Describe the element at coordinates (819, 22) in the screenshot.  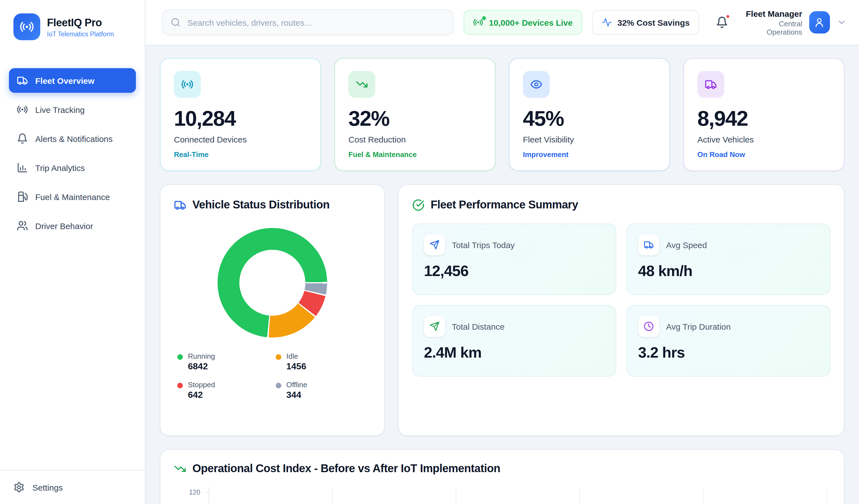
I see `avatar` at that location.